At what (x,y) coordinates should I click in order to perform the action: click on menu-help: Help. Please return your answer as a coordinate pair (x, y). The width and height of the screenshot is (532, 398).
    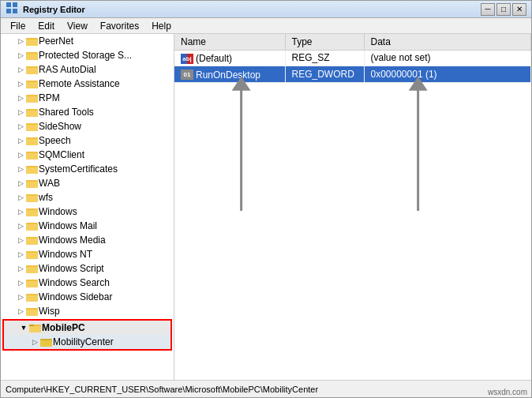
    Looking at the image, I should click on (161, 26).